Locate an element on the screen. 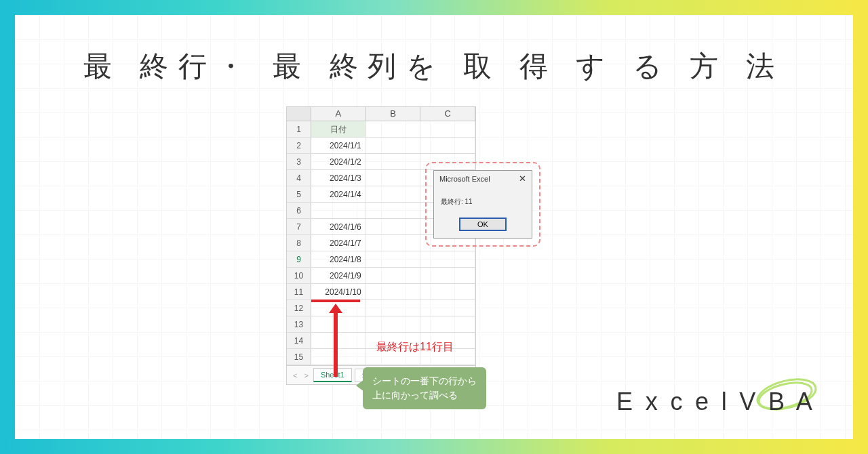 The image size is (868, 454). title-highlight: 行 is located at coordinates (198, 66).